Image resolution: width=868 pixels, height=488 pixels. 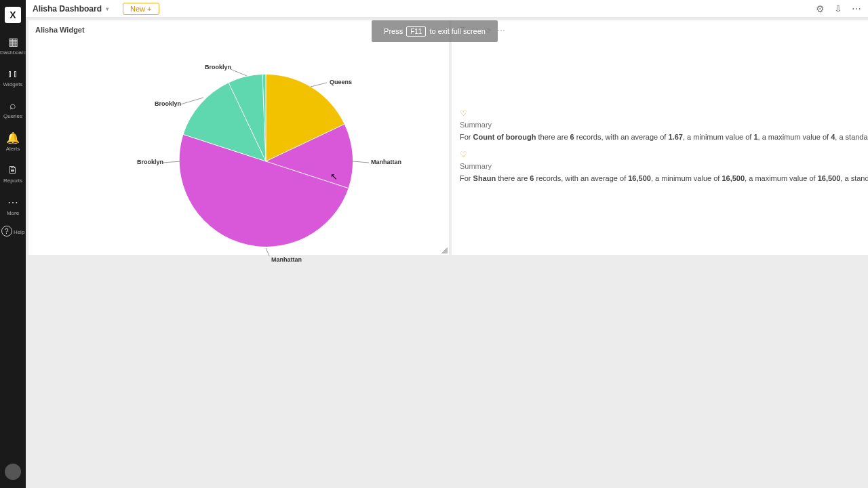 What do you see at coordinates (13, 142) in the screenshot?
I see `nav-alerts: 🔔 Alerts` at bounding box center [13, 142].